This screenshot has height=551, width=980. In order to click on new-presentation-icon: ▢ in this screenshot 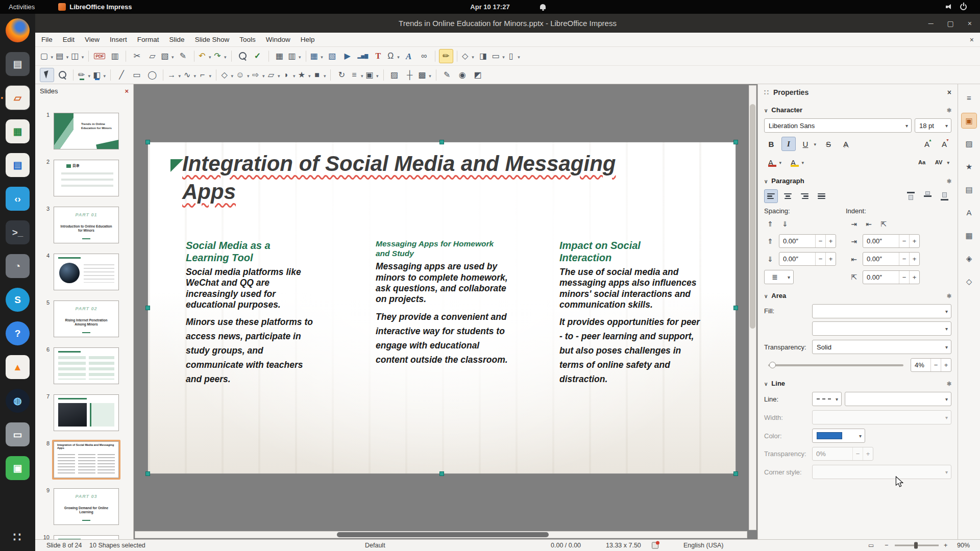, I will do `click(47, 56)`.